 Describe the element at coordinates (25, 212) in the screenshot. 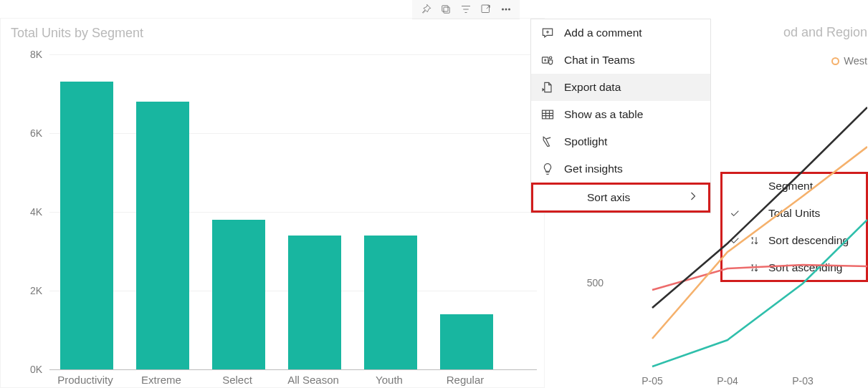

I see `y-tick: 4K` at that location.